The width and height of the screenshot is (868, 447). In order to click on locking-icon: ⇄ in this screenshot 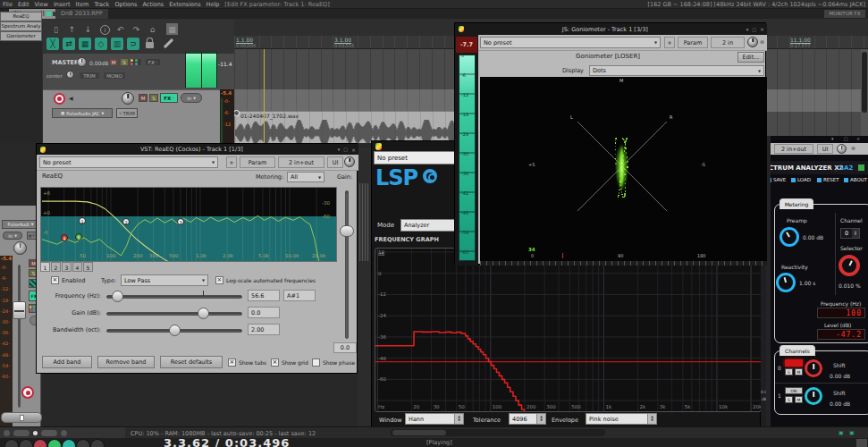, I will do `click(69, 44)`.